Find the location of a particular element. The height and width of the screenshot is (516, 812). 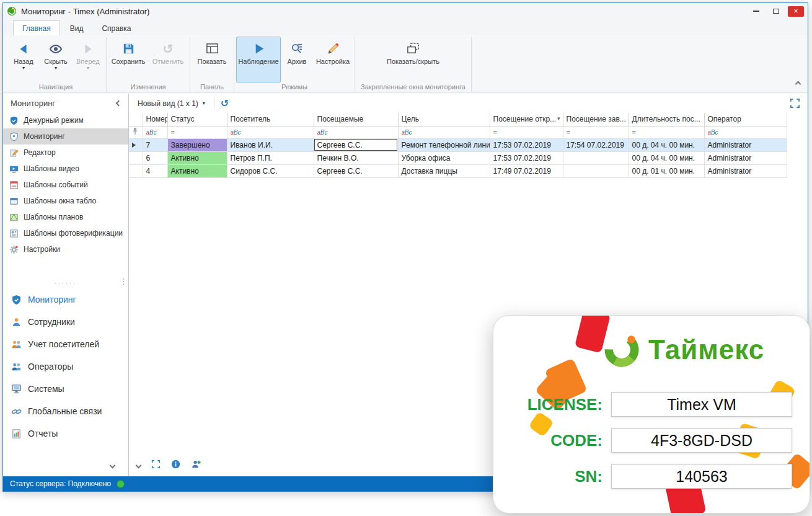

pencil-icon is located at coordinates (333, 48).